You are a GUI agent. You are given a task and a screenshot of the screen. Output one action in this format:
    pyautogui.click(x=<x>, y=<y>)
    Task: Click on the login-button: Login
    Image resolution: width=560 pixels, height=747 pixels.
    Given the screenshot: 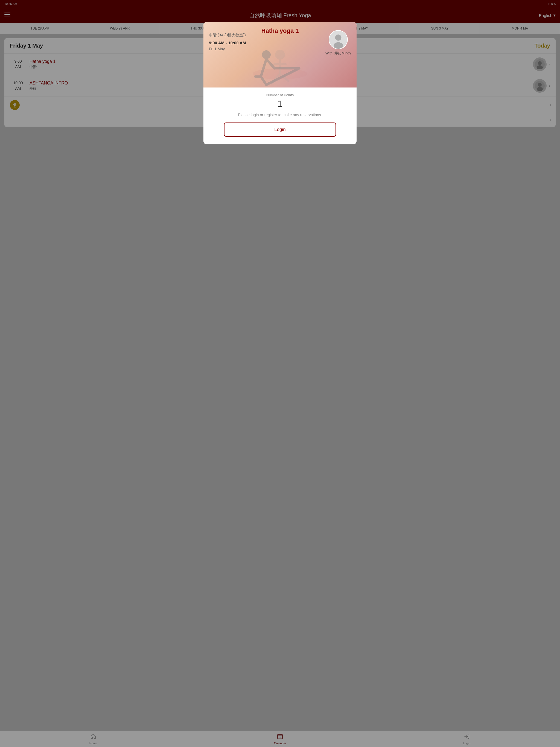 What is the action you would take?
    pyautogui.click(x=280, y=130)
    